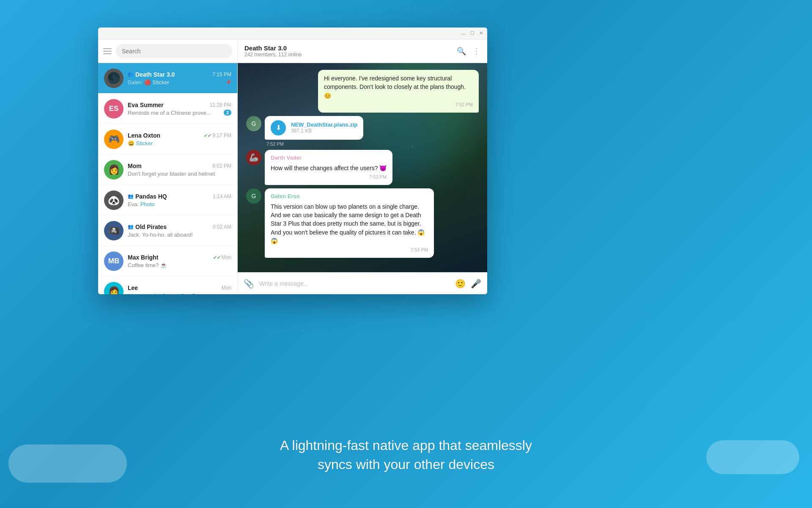 The width and height of the screenshot is (812, 508). What do you see at coordinates (221, 105) in the screenshot?
I see `chat-time-eva-summer: 11:28 PM` at bounding box center [221, 105].